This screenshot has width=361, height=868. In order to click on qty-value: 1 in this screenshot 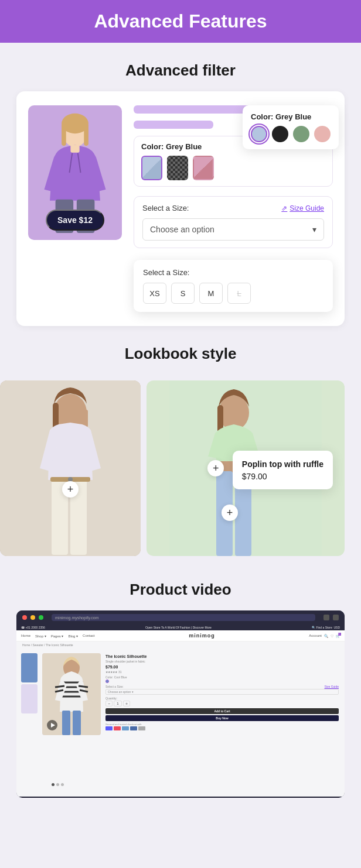, I will do `click(118, 704)`.